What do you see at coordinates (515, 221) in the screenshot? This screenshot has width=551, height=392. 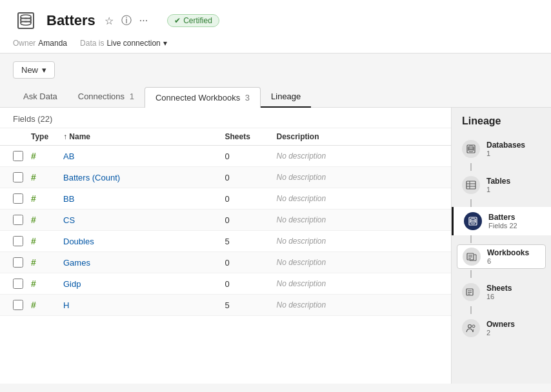 I see `batters-info: Batters Fields 22` at bounding box center [515, 221].